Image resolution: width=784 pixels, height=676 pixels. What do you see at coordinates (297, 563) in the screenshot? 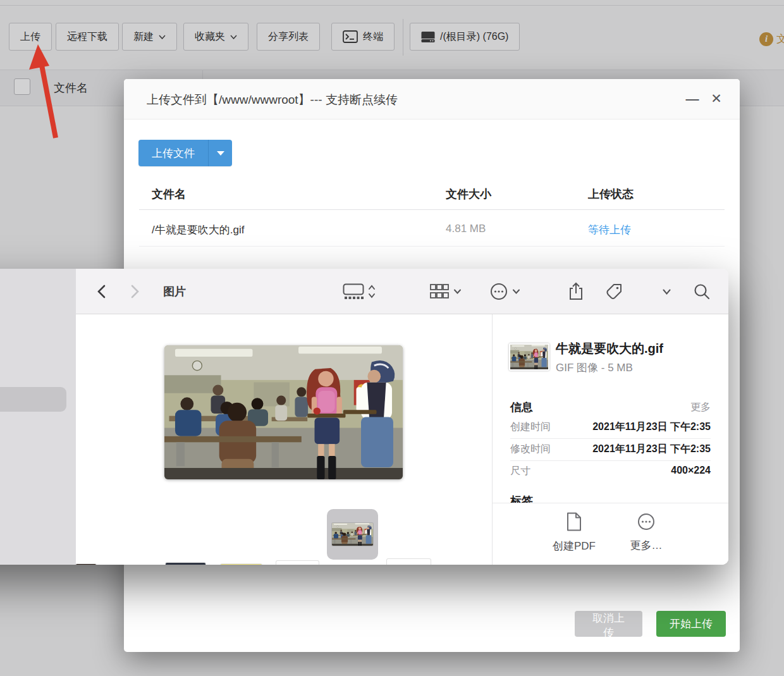
I see `thumbnail-document` at bounding box center [297, 563].